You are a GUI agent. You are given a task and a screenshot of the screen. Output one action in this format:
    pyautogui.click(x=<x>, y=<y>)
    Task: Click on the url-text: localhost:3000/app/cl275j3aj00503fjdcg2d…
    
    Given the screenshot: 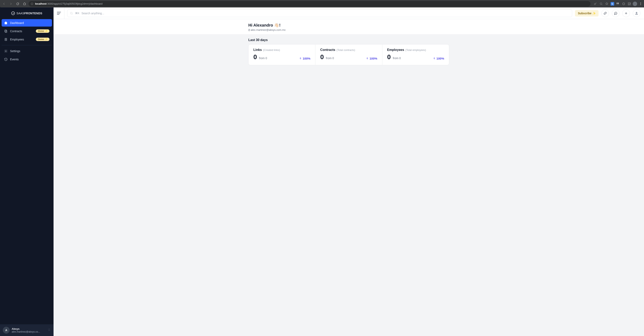 What is the action you would take?
    pyautogui.click(x=69, y=4)
    